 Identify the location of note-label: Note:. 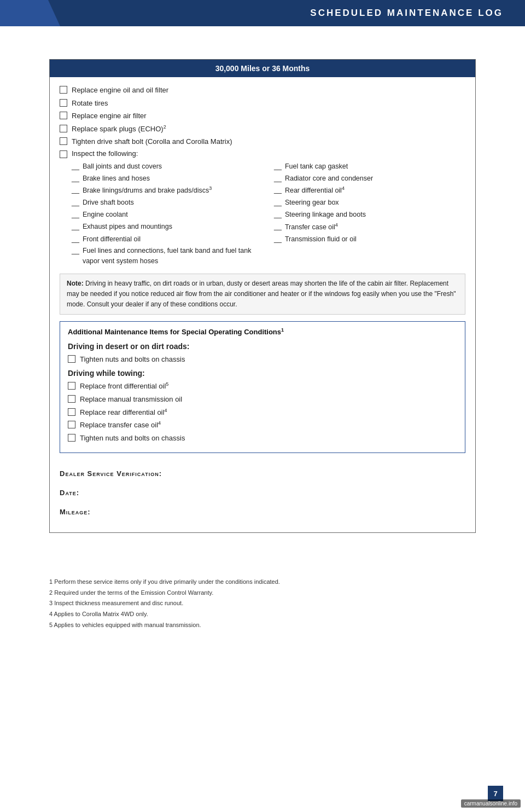
(75, 283).